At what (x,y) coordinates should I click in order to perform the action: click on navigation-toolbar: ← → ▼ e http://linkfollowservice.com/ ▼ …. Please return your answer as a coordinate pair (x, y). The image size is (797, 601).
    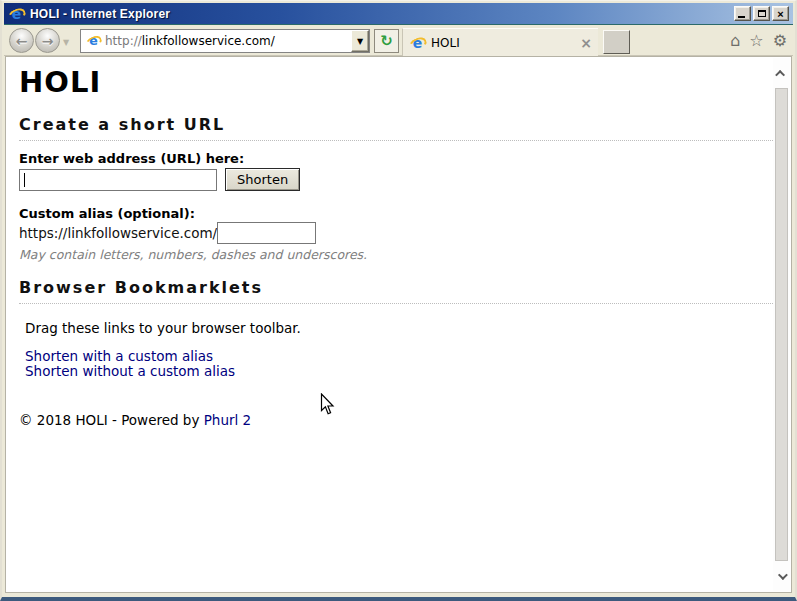
    Looking at the image, I should click on (398, 41).